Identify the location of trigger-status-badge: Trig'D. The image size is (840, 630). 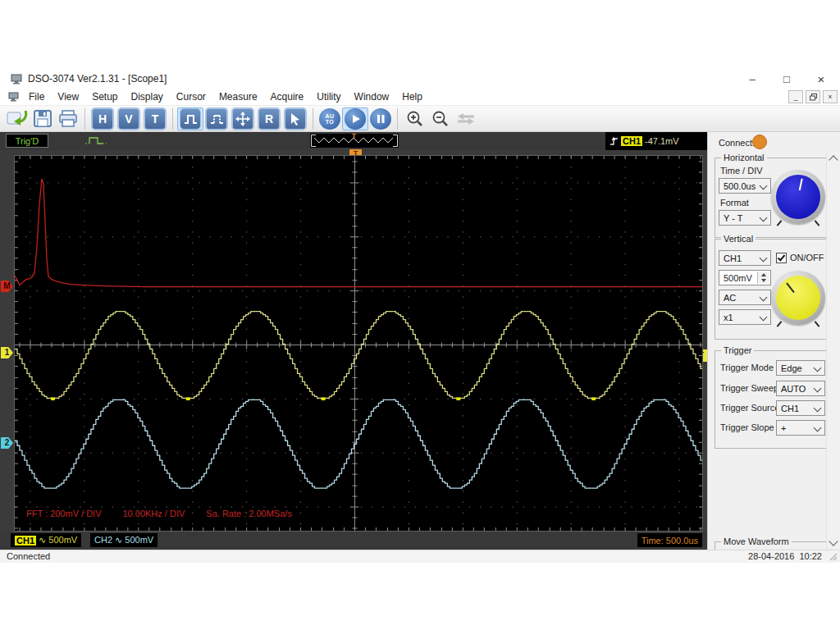
(27, 141).